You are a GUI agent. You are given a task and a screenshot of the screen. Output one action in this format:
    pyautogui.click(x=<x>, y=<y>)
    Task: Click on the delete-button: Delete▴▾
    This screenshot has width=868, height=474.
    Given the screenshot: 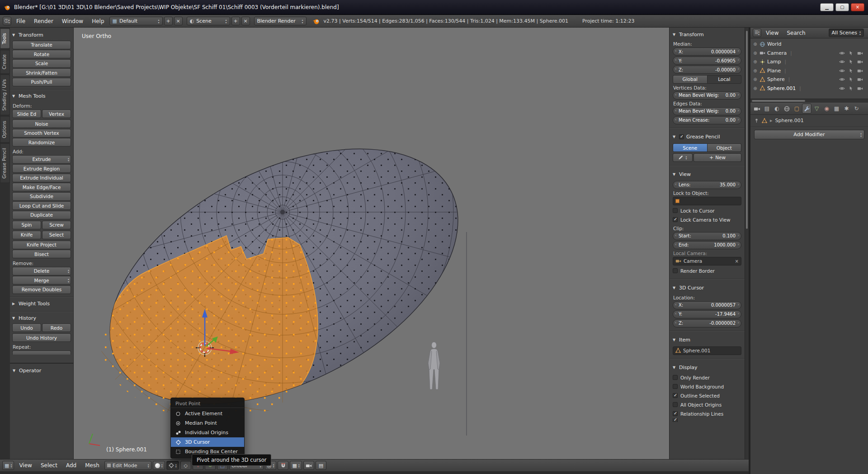 What is the action you would take?
    pyautogui.click(x=42, y=271)
    